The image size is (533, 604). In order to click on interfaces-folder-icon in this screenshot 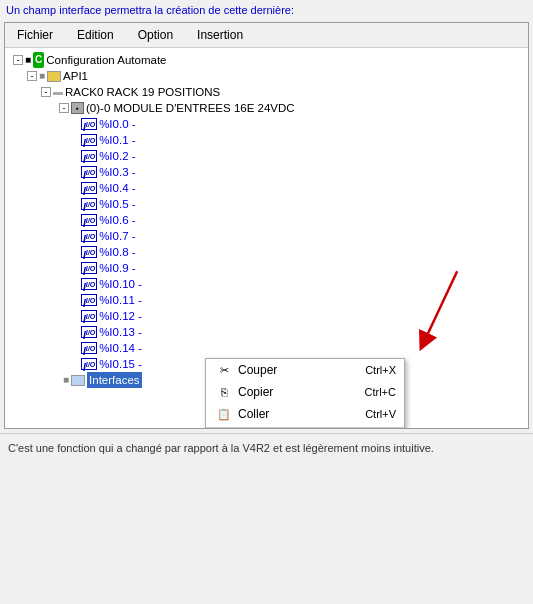, I will do `click(78, 380)`.